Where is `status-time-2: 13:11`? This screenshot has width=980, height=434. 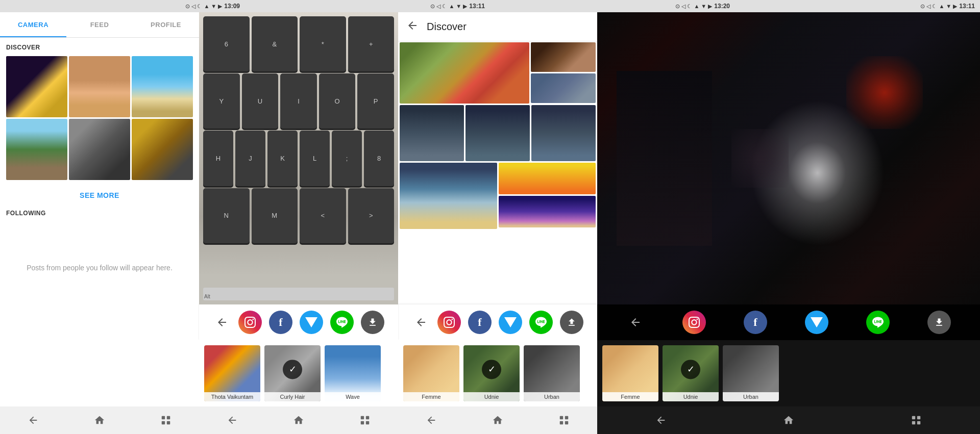
status-time-2: 13:11 is located at coordinates (477, 6).